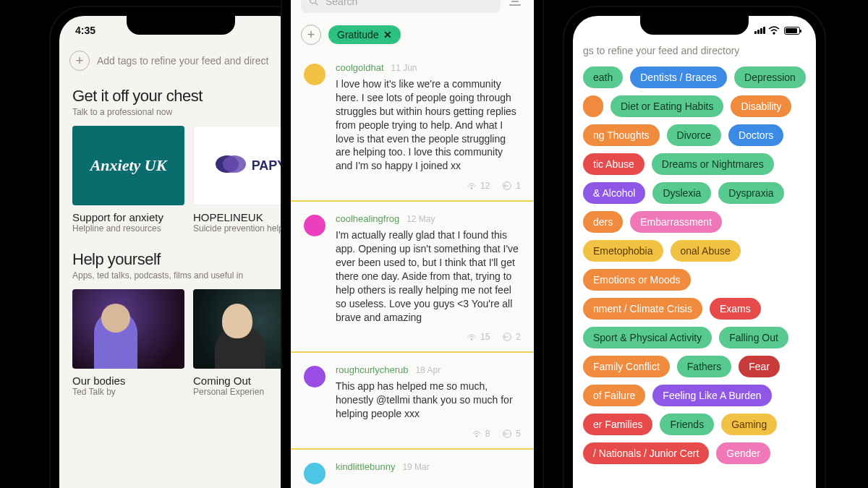 This screenshot has width=868, height=488. I want to click on section-professionals: Get it off your chest Talk to a professi…, so click(181, 158).